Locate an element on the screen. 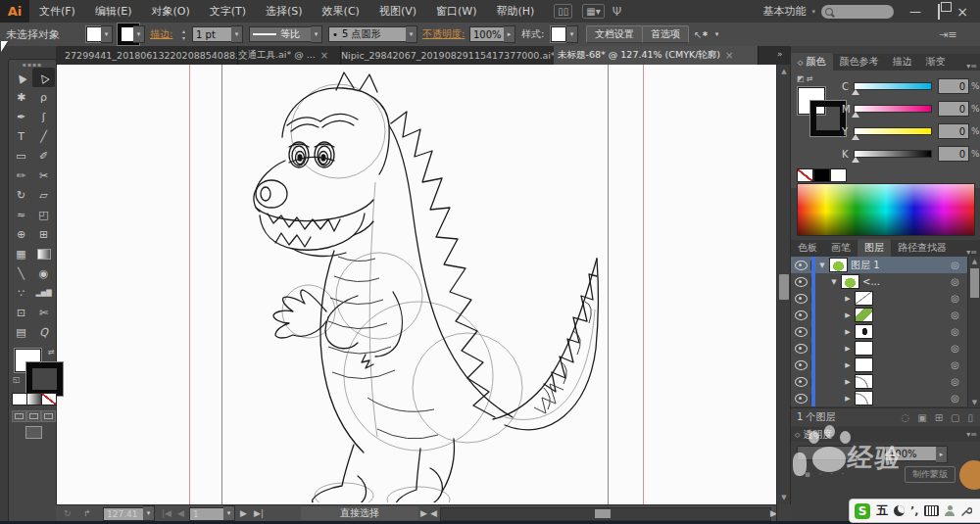 The height and width of the screenshot is (524, 980). layer-name: 图层 1 is located at coordinates (865, 265).